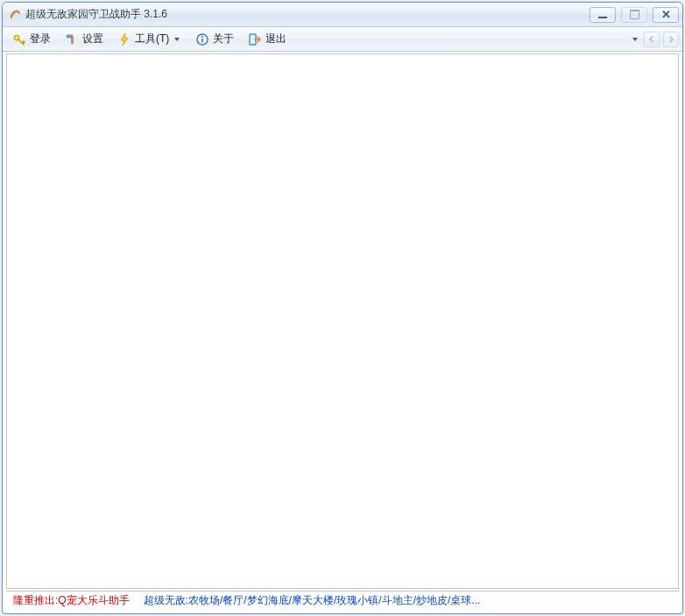 Image resolution: width=685 pixels, height=616 pixels. I want to click on app-icon, so click(15, 15).